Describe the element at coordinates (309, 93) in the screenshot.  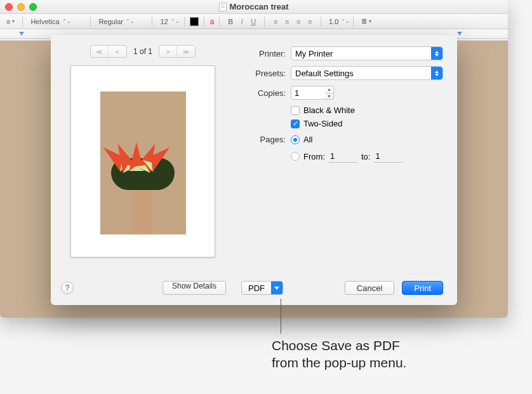
I see `copies-input` at that location.